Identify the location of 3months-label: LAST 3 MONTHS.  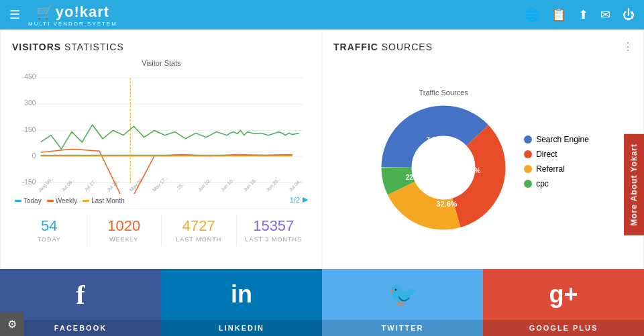
(274, 239).